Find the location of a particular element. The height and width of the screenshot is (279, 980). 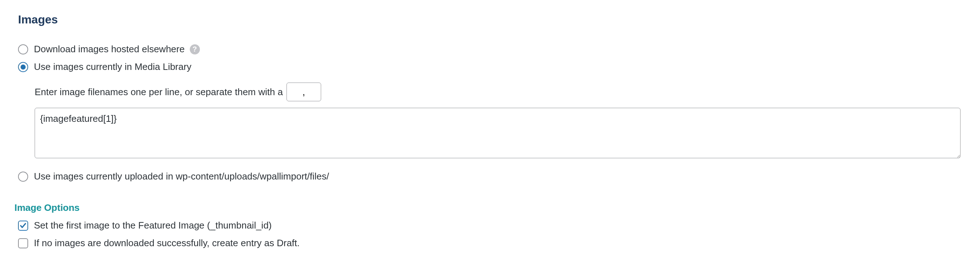

filenames-hint-text: Enter image filenames one per line, or s… is located at coordinates (159, 92).